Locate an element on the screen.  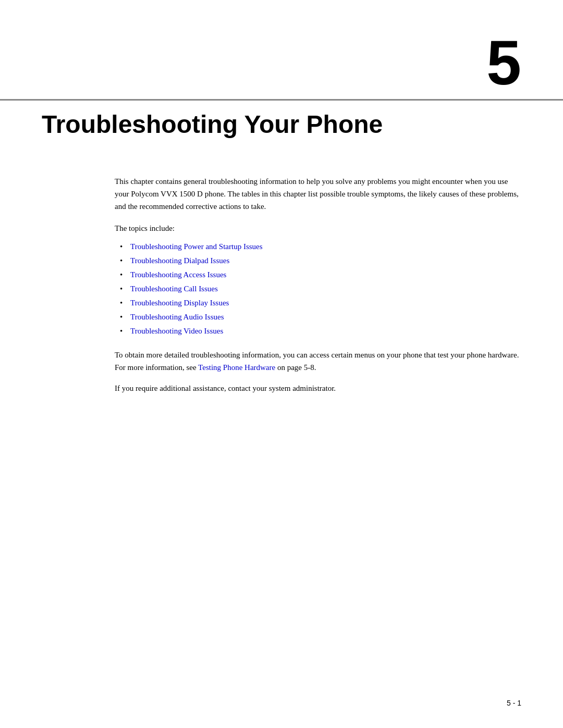
chapter-number: 5 is located at coordinates (504, 63).